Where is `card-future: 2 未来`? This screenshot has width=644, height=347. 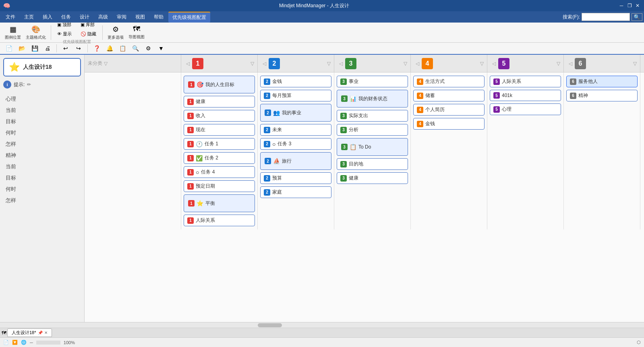 card-future: 2 未来 is located at coordinates (296, 130).